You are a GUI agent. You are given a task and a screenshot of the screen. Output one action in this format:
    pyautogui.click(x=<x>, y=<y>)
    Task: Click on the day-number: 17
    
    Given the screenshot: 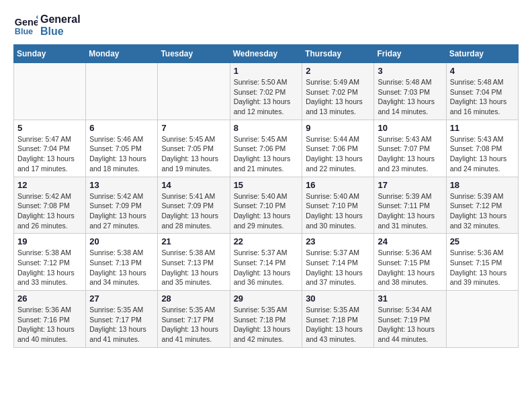 What is the action you would take?
    pyautogui.click(x=410, y=185)
    